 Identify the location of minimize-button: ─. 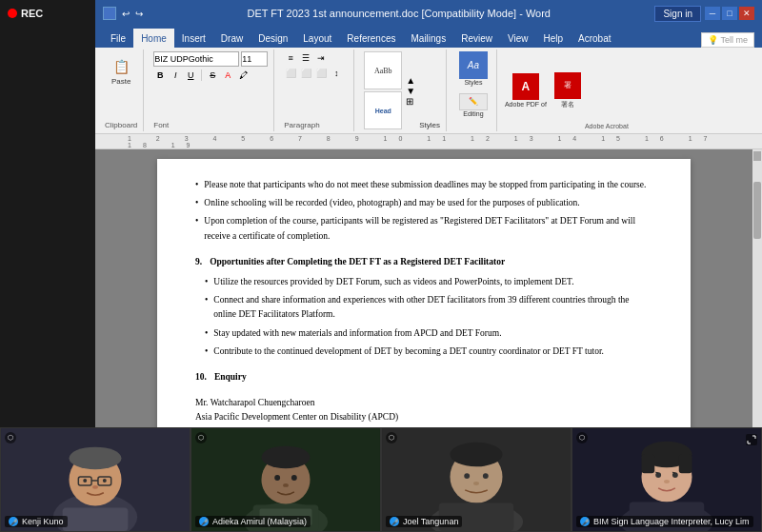
(712, 13).